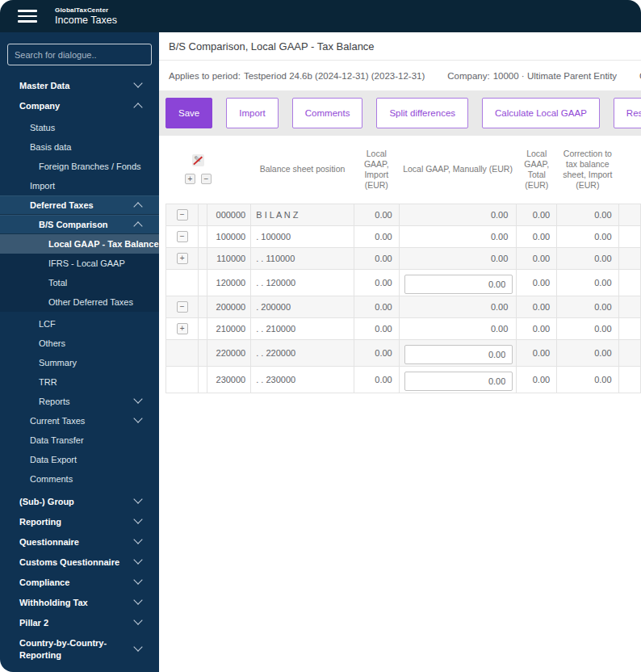  Describe the element at coordinates (191, 179) in the screenshot. I see `expand-all-button: +` at that location.